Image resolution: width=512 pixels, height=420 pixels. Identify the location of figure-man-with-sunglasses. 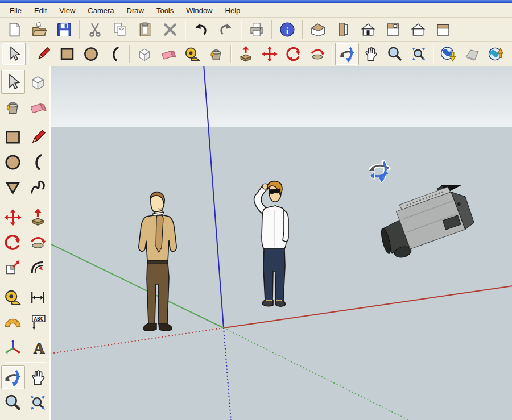
(272, 248).